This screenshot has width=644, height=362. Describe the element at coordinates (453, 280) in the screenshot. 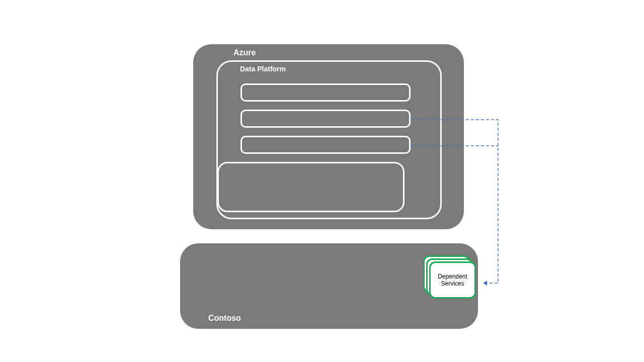

I see `dependent-services-card-front: Dependent Services` at that location.